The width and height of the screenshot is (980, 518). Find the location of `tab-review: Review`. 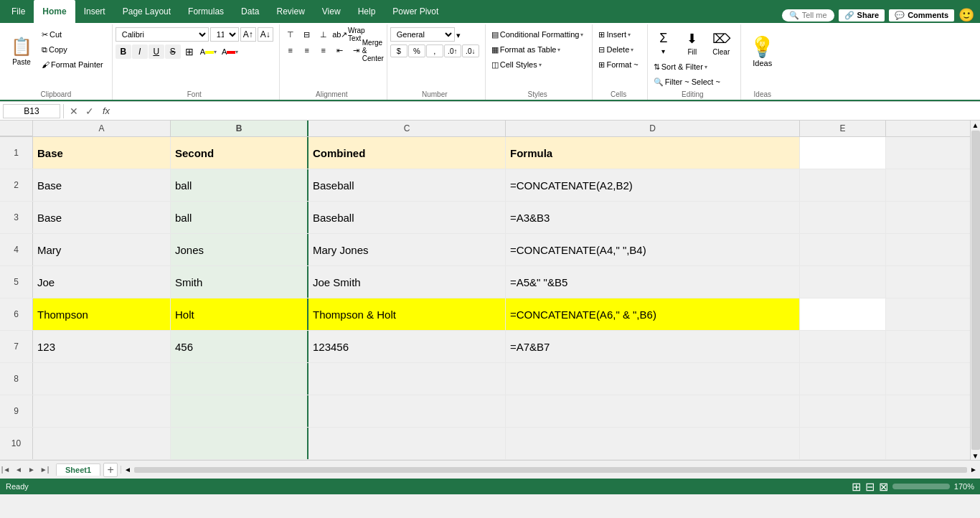

tab-review: Review is located at coordinates (290, 11).